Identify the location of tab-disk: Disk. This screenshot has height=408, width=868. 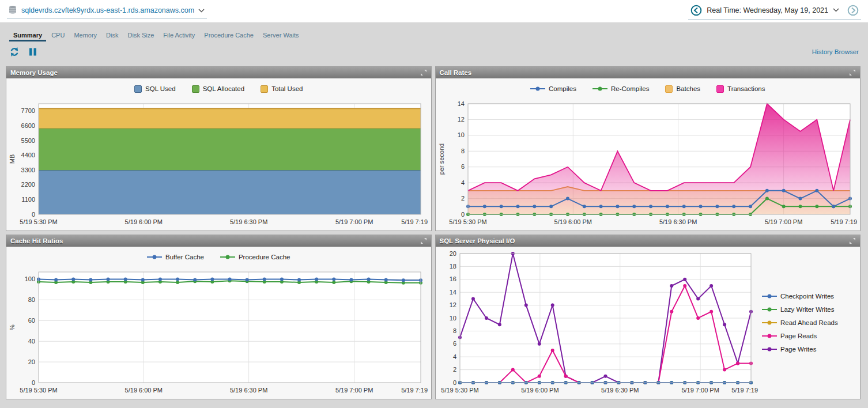
(112, 35).